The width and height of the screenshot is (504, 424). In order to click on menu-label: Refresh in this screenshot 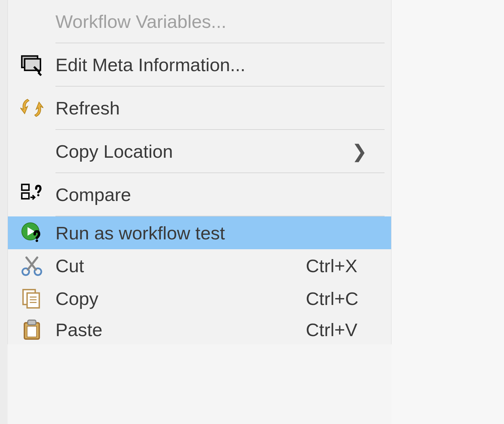, I will do `click(223, 108)`.